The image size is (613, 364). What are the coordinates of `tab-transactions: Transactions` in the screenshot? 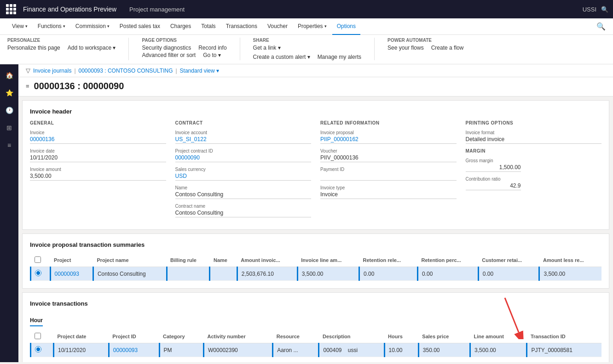 It's located at (242, 27).